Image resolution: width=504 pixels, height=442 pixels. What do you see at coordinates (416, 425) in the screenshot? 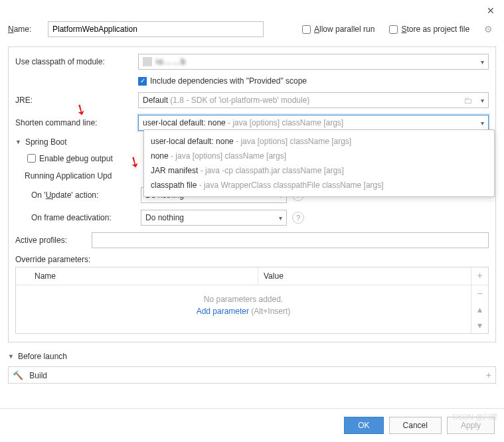
I see `cancel-button: Cancel` at bounding box center [416, 425].